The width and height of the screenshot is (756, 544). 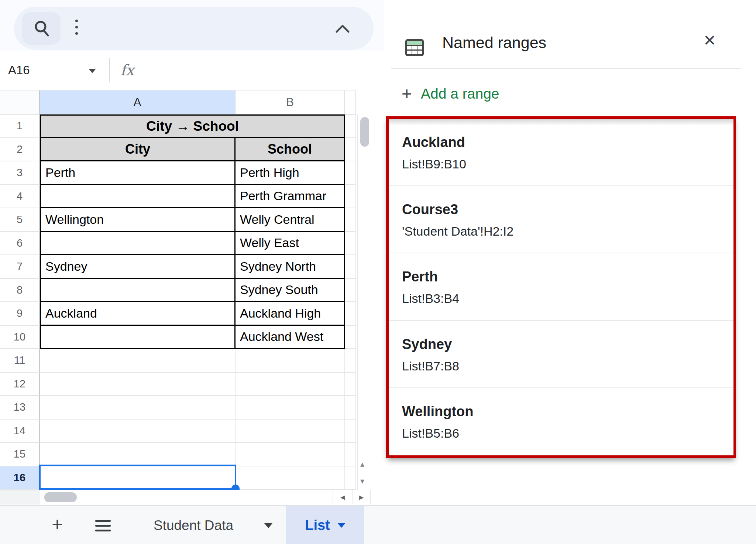 What do you see at coordinates (77, 27) in the screenshot?
I see `more-options-icon` at bounding box center [77, 27].